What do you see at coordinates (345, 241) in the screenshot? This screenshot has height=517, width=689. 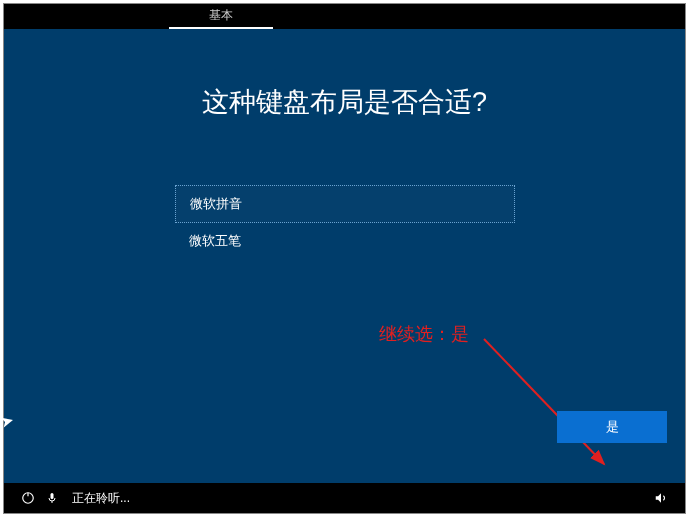 I see `option-microsoft-wubi: 微软五笔` at bounding box center [345, 241].